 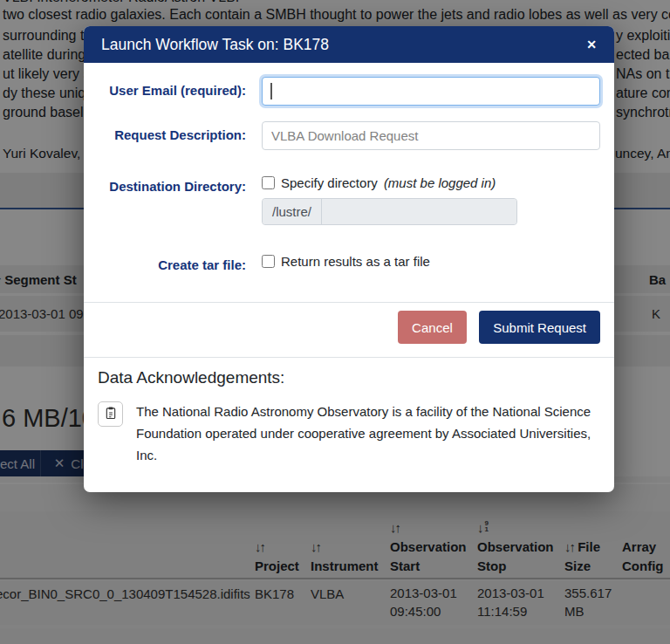 What do you see at coordinates (349, 330) in the screenshot?
I see `modal-footer: Cancel Submit Request` at bounding box center [349, 330].